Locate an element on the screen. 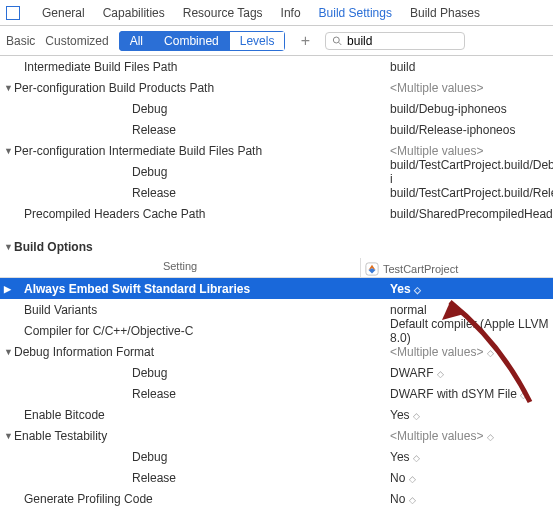  setting-value: build/TestCartProject.build/Release is located at coordinates (472, 193).